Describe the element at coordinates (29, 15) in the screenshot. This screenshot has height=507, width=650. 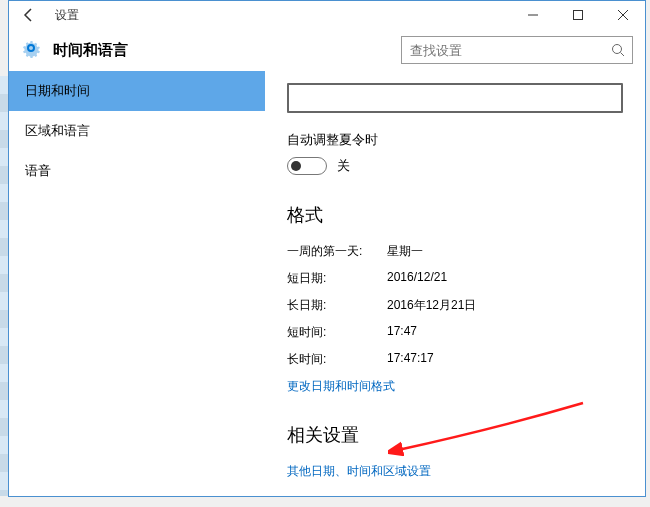
I see `back-button` at that location.